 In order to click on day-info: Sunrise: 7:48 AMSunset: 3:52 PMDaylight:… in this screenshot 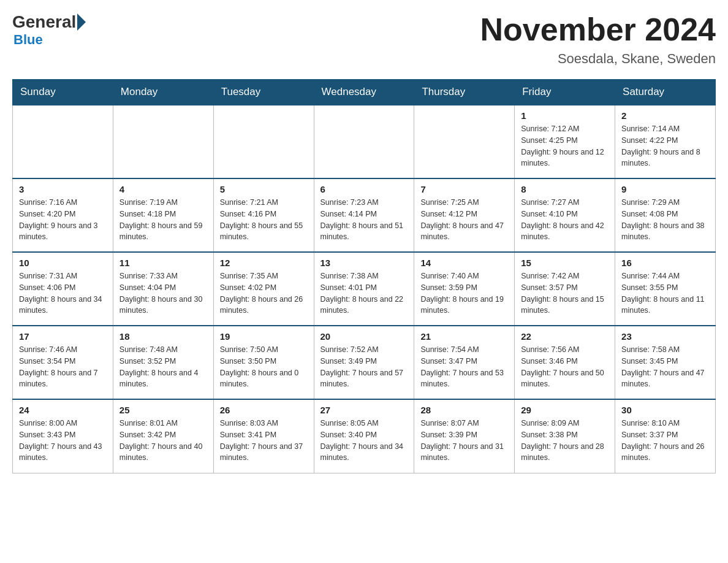, I will do `click(163, 367)`.